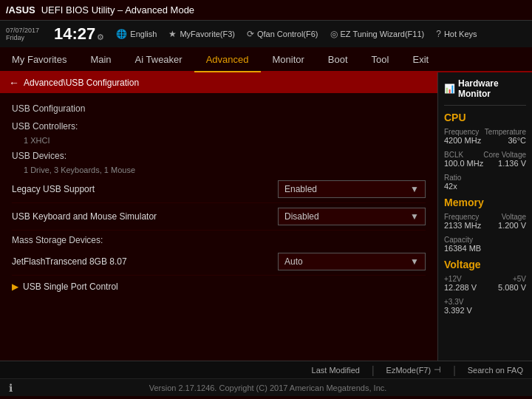  What do you see at coordinates (485, 248) in the screenshot?
I see `mem-capacity-value: 16384 MB` at bounding box center [485, 248].